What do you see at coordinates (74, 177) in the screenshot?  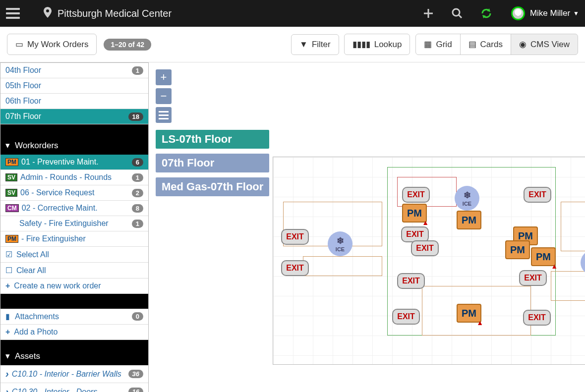 I see `workorder-item: SVAdmin - Rounds - Rounds1` at bounding box center [74, 177].